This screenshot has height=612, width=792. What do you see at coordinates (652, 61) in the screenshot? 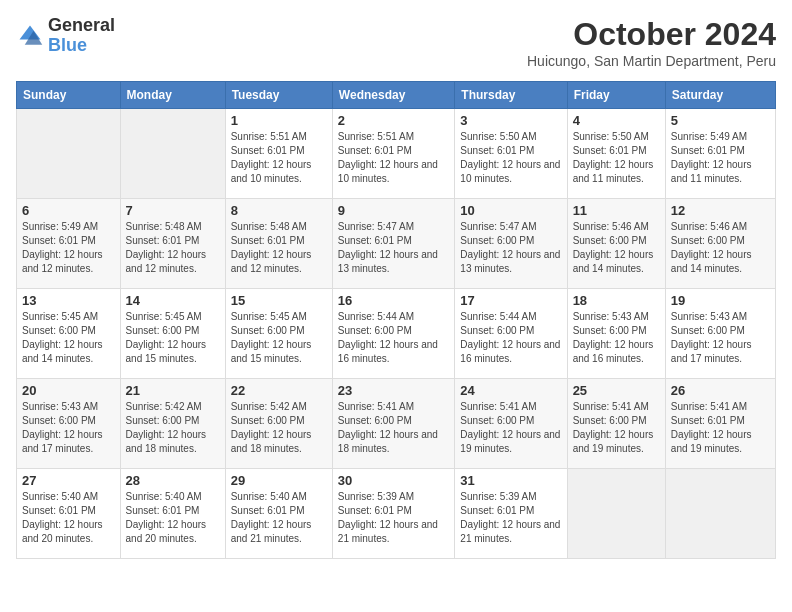
I see `location-subtitle: Huicungo, San Martin Department, Peru` at bounding box center [652, 61].